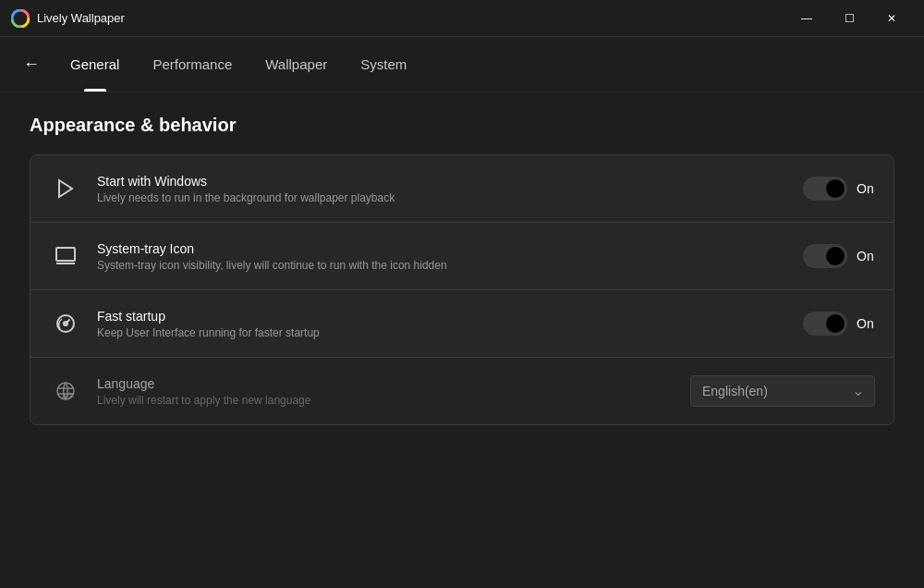  Describe the element at coordinates (839, 324) in the screenshot. I see `setting-control-fast-startup: On` at that location.